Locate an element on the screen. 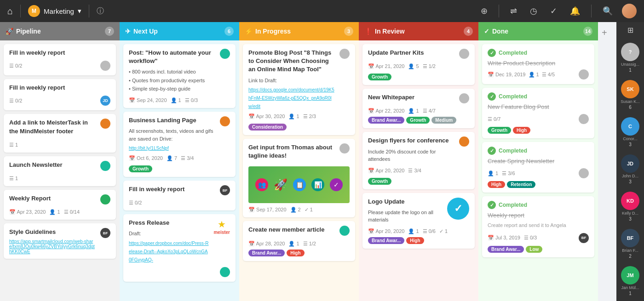 The width and height of the screenshot is (644, 301). card-date: 📅 Apr 28, 2020 is located at coordinates (267, 244).